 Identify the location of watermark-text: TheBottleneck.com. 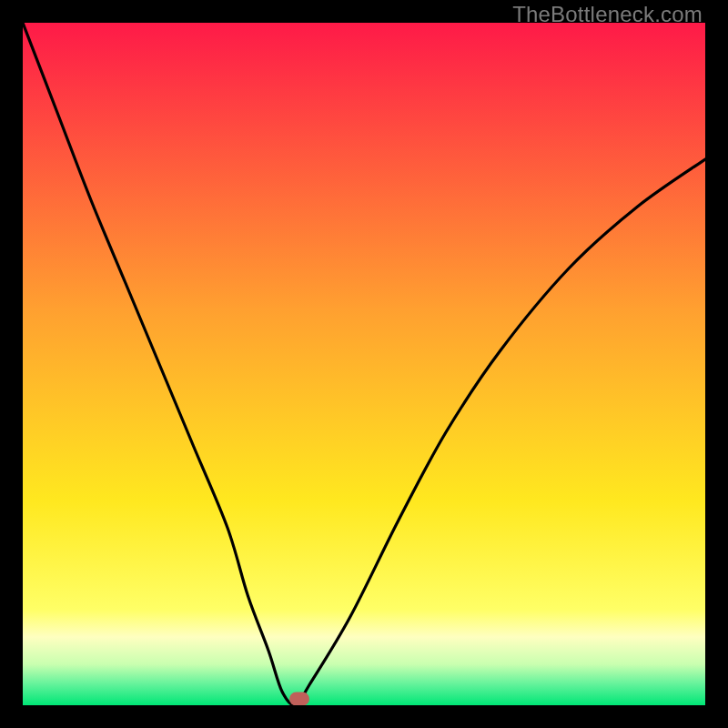
(608, 15).